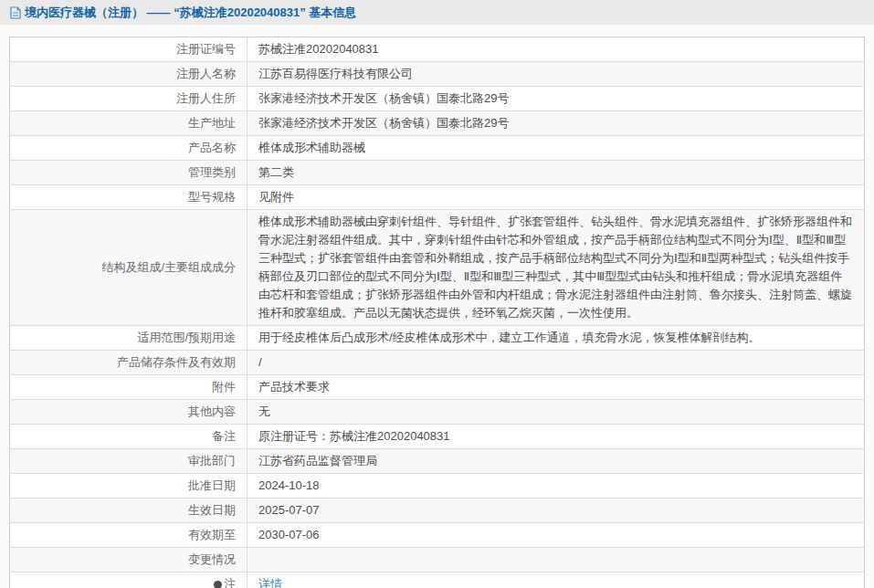  What do you see at coordinates (437, 535) in the screenshot?
I see `table-row: 有效期至 2030-07-06` at bounding box center [437, 535].